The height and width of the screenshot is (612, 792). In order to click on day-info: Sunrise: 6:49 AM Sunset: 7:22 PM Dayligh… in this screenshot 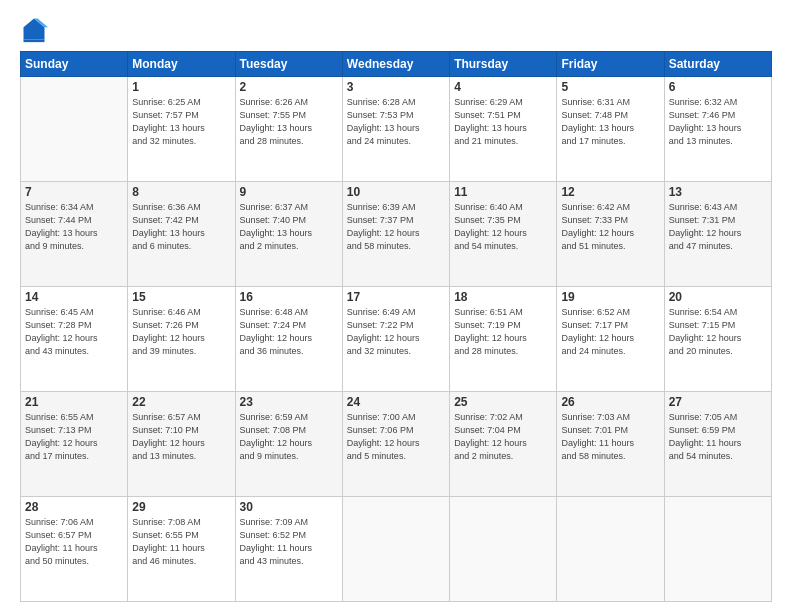, I will do `click(396, 332)`.